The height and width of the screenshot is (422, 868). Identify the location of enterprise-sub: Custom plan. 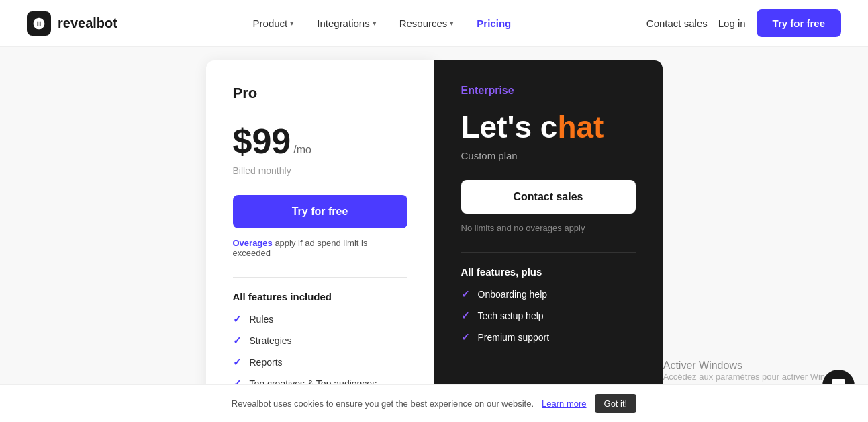
(548, 156).